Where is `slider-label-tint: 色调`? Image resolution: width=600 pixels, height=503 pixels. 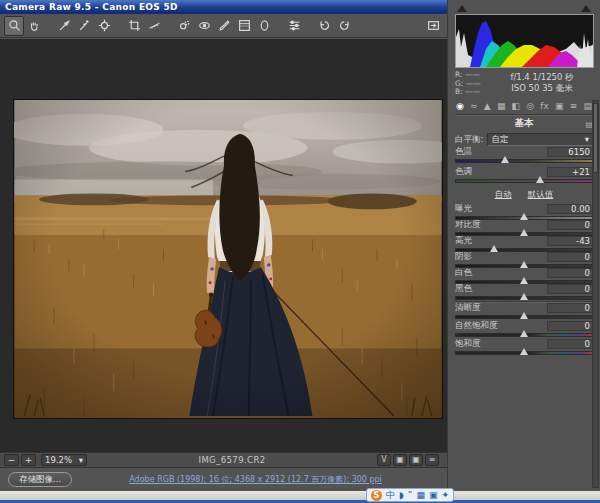 slider-label-tint: 色调 is located at coordinates (464, 172).